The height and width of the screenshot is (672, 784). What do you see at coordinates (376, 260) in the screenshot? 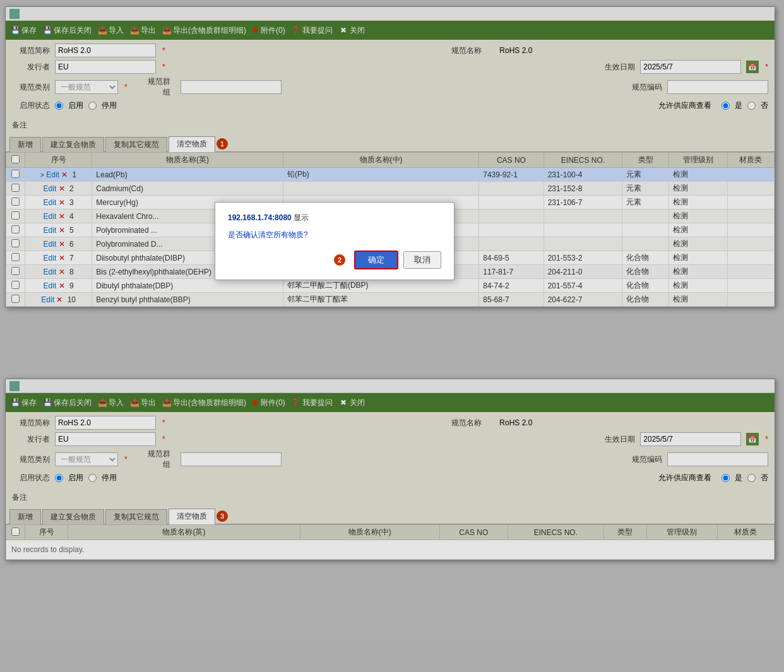
I see `dialog-confirm-button: 确定` at bounding box center [376, 260].